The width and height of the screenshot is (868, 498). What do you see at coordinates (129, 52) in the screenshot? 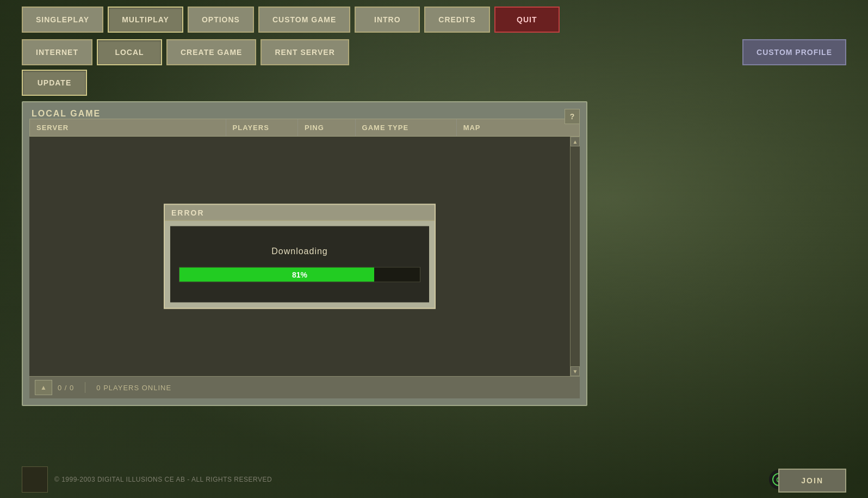
I see `local-button: LOCAL` at bounding box center [129, 52].